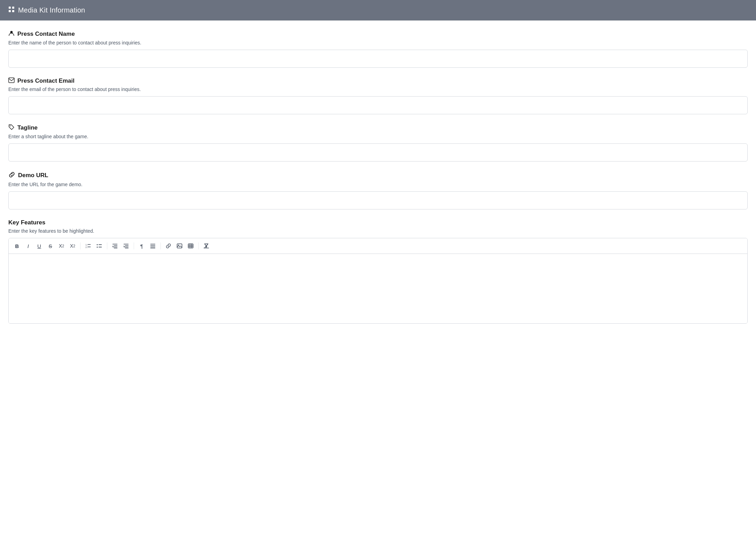  What do you see at coordinates (378, 89) in the screenshot?
I see `press-contact-email-desc: Enter the email of the person to contact…` at bounding box center [378, 89].